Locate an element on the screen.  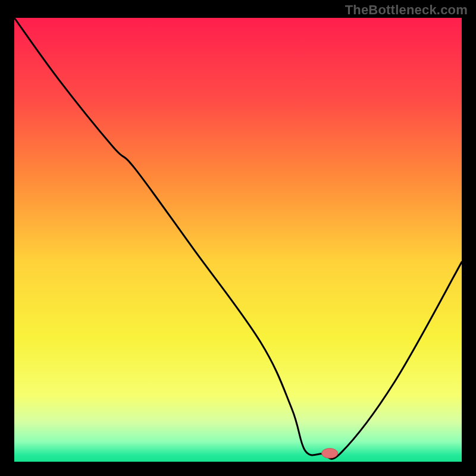
optimum-marker is located at coordinates (330, 453).